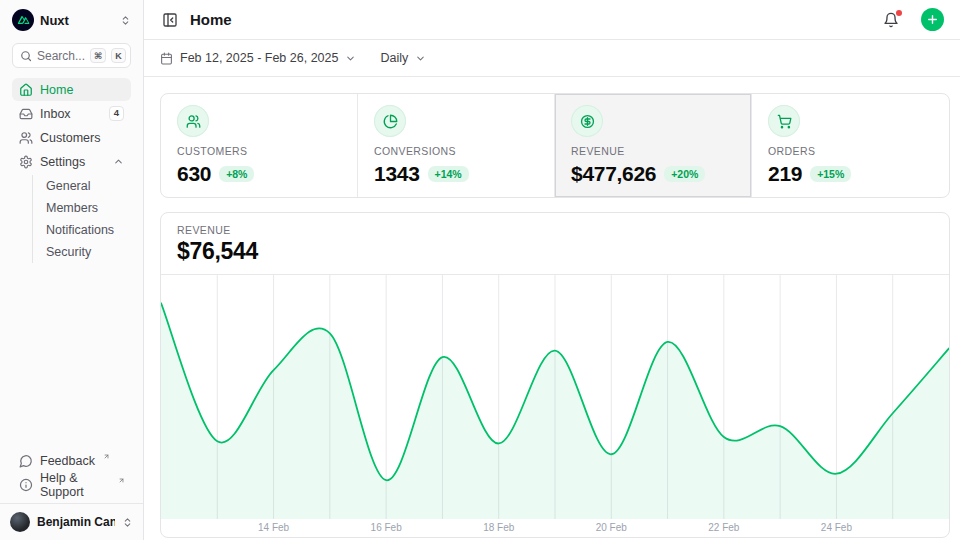 This screenshot has width=960, height=540. I want to click on stat-revenue: REVENUE $477,626 +20%, so click(654, 146).